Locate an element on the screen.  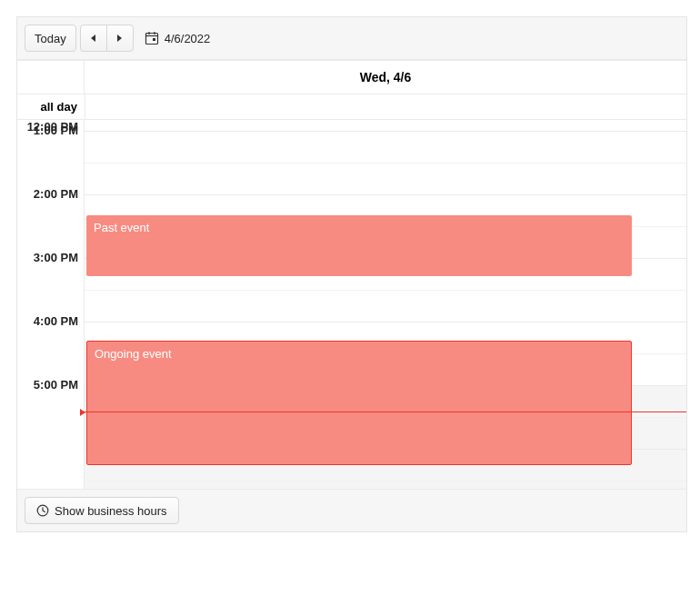
current-time-indicator is located at coordinates (385, 412).